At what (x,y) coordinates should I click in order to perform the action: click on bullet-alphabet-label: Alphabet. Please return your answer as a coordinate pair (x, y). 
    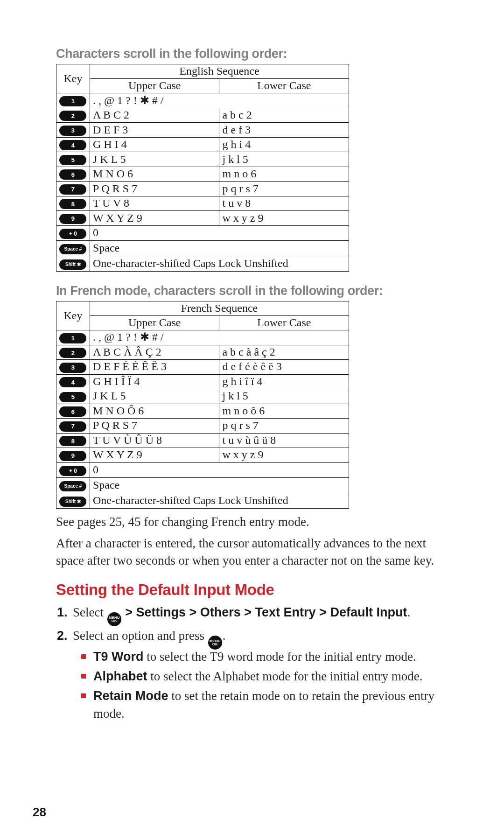
    Looking at the image, I should click on (120, 676).